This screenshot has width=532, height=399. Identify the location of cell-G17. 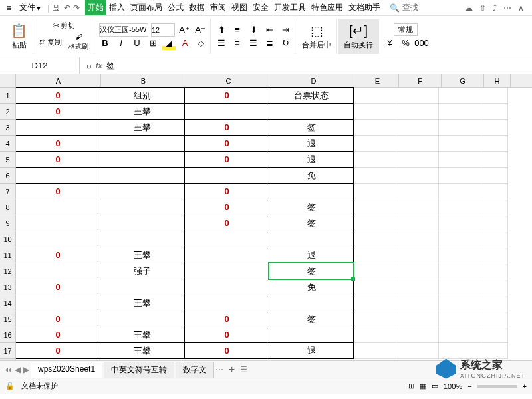
(460, 351).